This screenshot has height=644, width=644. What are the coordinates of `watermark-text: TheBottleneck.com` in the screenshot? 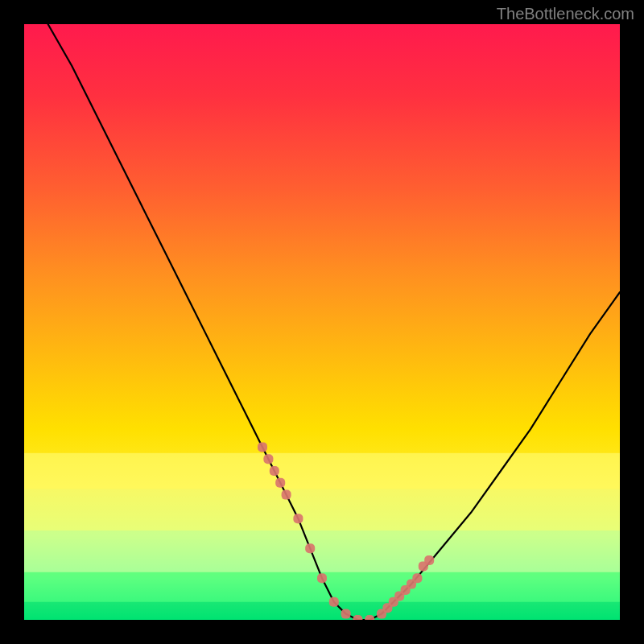 It's located at (565, 14).